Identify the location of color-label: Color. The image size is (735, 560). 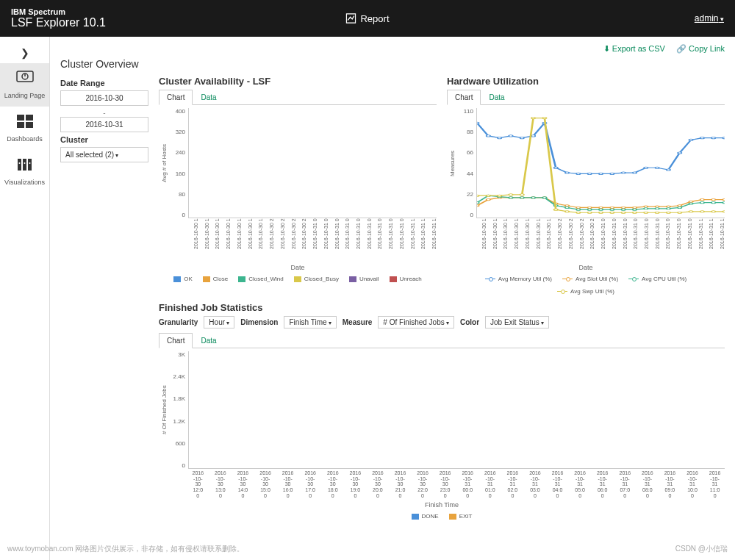
(470, 322).